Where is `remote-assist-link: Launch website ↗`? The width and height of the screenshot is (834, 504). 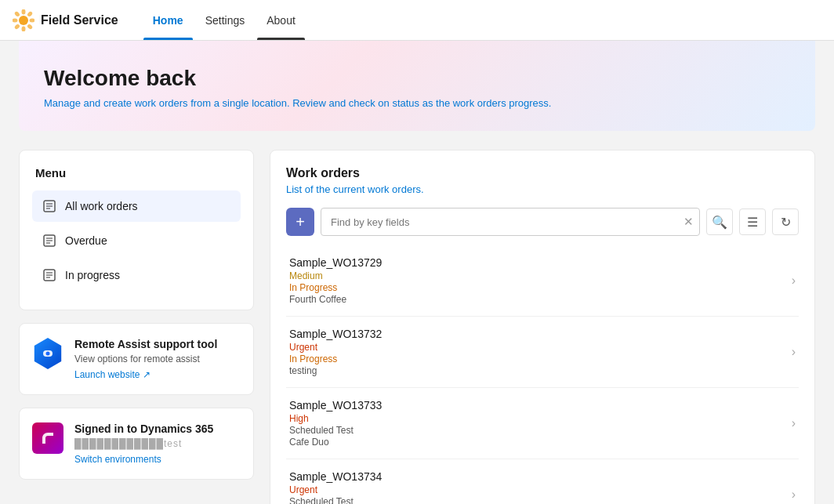
remote-assist-link: Launch website ↗ is located at coordinates (113, 375).